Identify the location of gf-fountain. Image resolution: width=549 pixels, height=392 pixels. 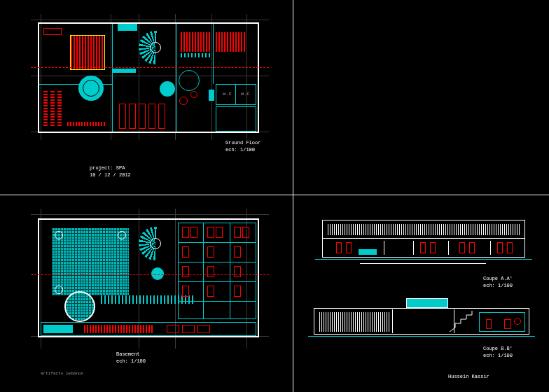
(167, 89).